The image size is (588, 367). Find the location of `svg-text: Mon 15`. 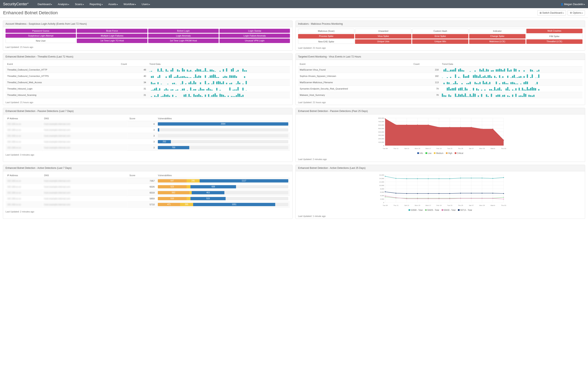

svg-text: Mon 15 is located at coordinates (417, 149).